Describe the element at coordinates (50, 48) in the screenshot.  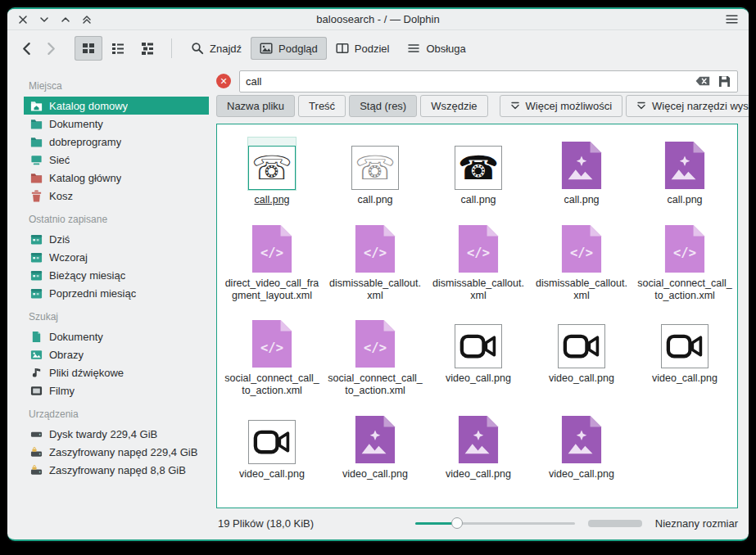
I see `forward-icon` at that location.